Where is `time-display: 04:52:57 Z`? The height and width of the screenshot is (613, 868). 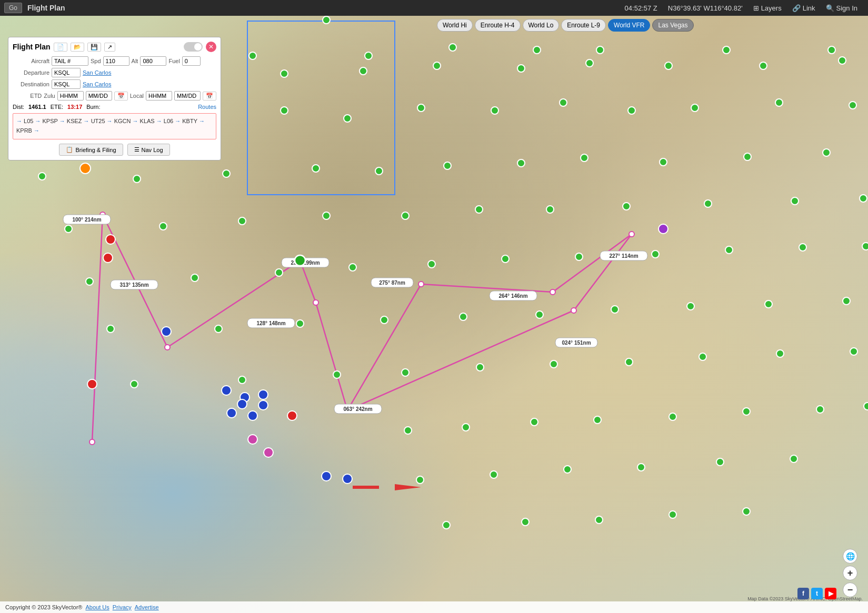
time-display: 04:52:57 Z is located at coordinates (641, 8).